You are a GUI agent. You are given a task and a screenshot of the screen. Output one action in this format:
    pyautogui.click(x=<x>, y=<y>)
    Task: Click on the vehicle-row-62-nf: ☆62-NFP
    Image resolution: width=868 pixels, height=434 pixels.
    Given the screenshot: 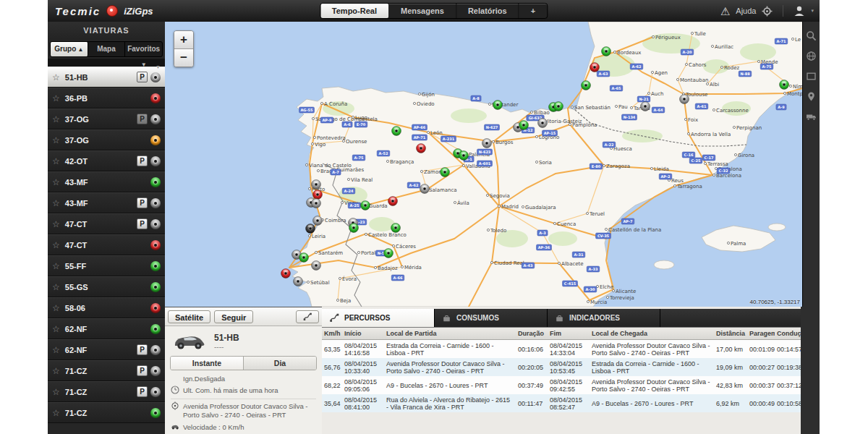 What is the action you would take?
    pyautogui.click(x=106, y=350)
    